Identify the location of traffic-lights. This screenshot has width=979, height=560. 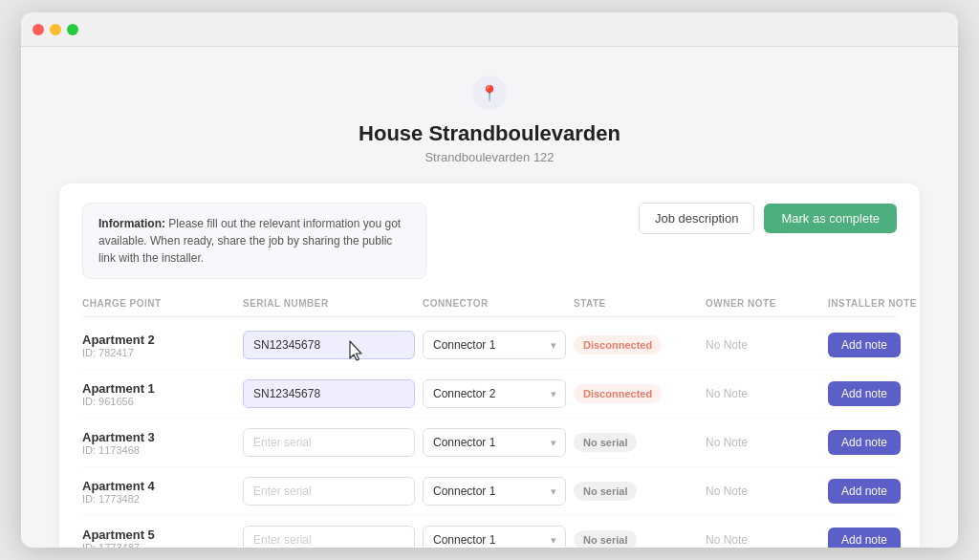
(55, 30).